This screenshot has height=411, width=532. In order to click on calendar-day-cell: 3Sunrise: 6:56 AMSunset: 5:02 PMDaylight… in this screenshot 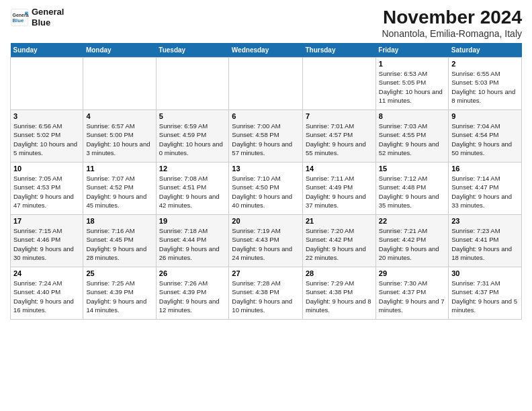, I will do `click(47, 136)`.